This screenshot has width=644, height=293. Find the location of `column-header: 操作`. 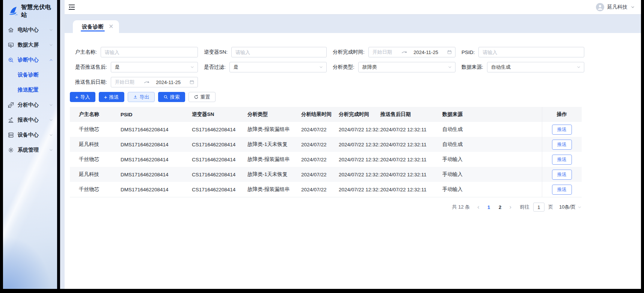

column-header: 操作 is located at coordinates (562, 114).